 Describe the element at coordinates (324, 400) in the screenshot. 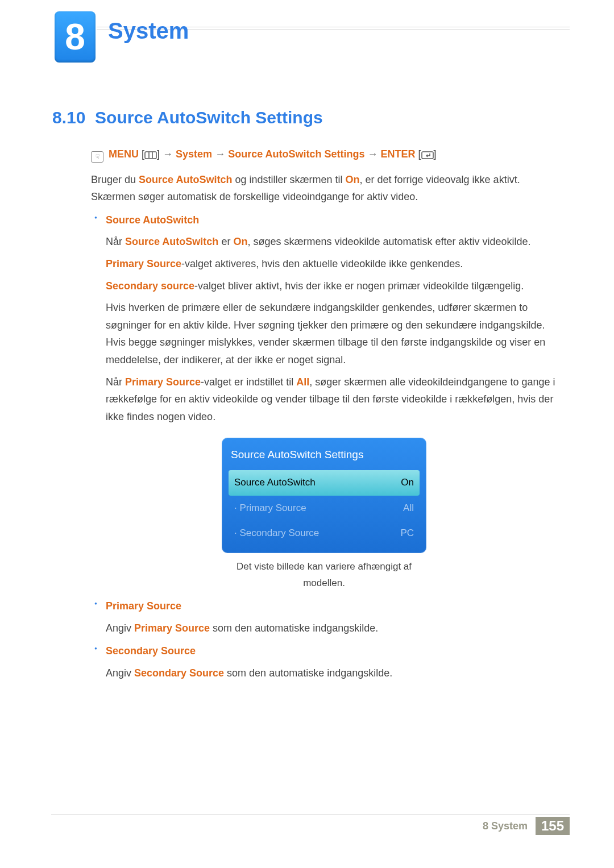

I see `sa-p5: Når Primary Source-valget er indstillet …` at that location.